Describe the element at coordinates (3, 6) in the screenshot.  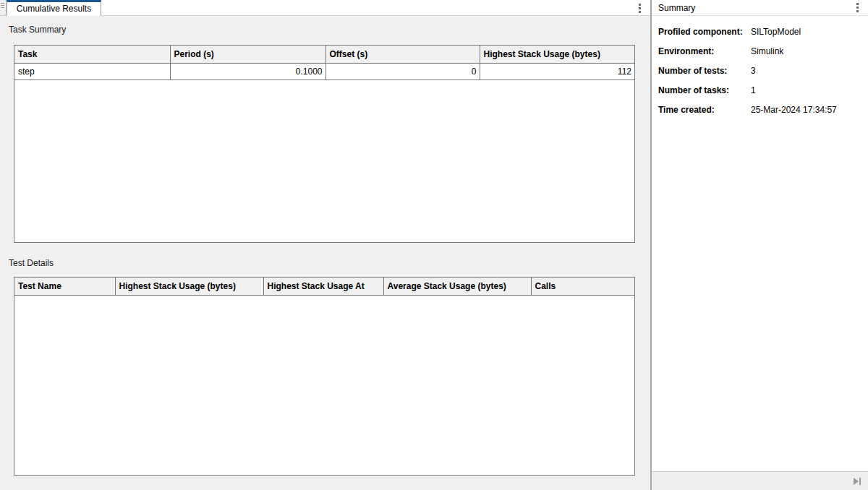
I see `grip-icon` at that location.